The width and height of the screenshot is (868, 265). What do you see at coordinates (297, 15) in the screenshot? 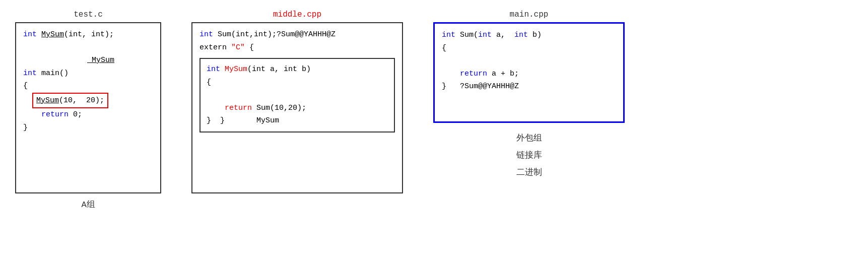
I see `panel-b-title: middle.cpp` at bounding box center [297, 15].